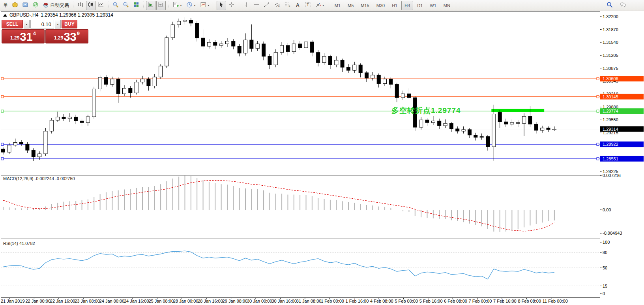 Image resolution: width=644 pixels, height=305 pixels. What do you see at coordinates (56, 6) in the screenshot?
I see `auto-trading-button: 自动交易` at bounding box center [56, 6].